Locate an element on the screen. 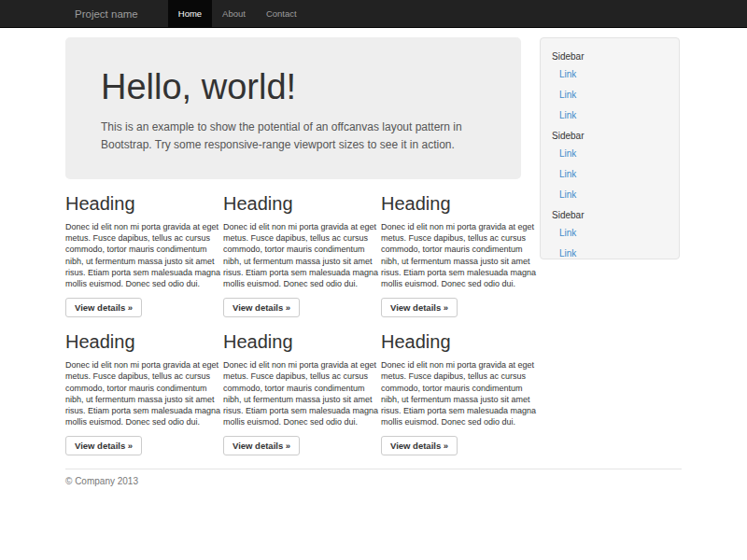 The image size is (747, 560). navbar-brand: Project name is located at coordinates (106, 14).